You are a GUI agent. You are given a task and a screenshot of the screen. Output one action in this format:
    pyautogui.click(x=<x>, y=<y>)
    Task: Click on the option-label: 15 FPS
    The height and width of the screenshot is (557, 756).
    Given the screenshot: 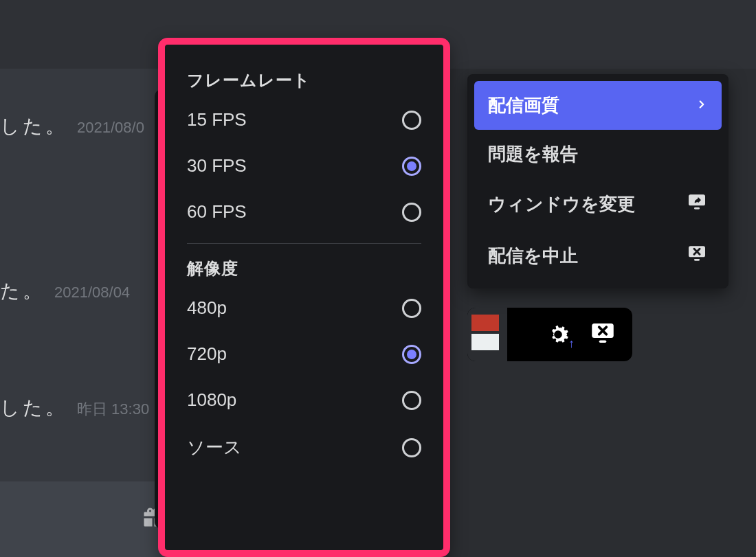 What is the action you would take?
    pyautogui.click(x=217, y=120)
    